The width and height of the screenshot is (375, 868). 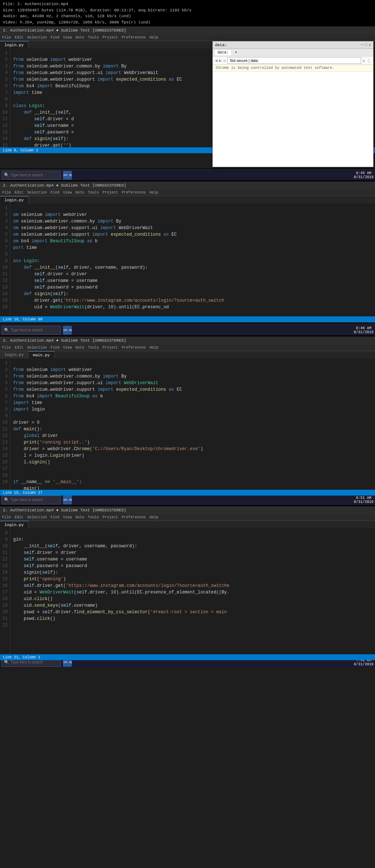 I want to click on taskbar-icon-2: 2. Authentication.mp4 ● Sublime..., so click(x=67, y=330).